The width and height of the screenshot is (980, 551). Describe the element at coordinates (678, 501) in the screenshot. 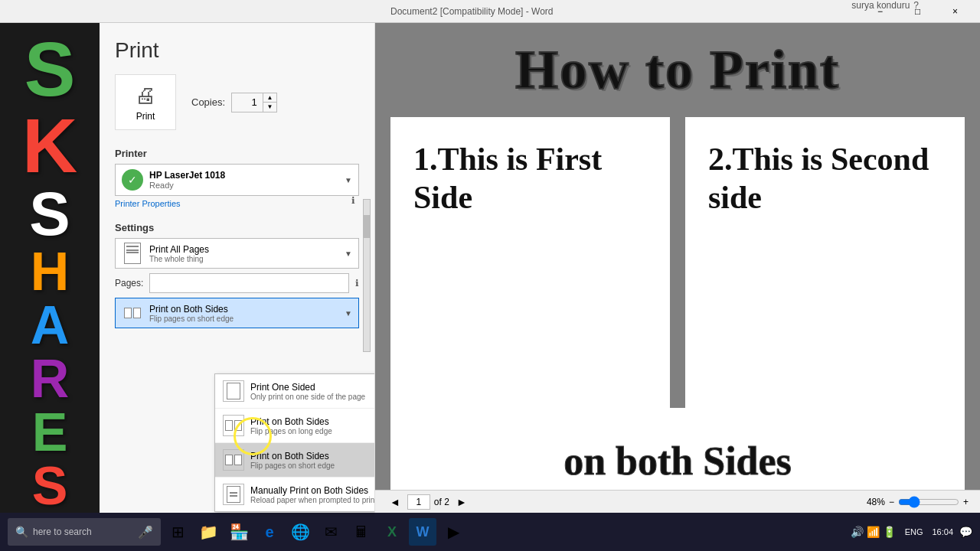

I see `doc-nav-bar: ◄ of 2 ► 48% − +` at that location.